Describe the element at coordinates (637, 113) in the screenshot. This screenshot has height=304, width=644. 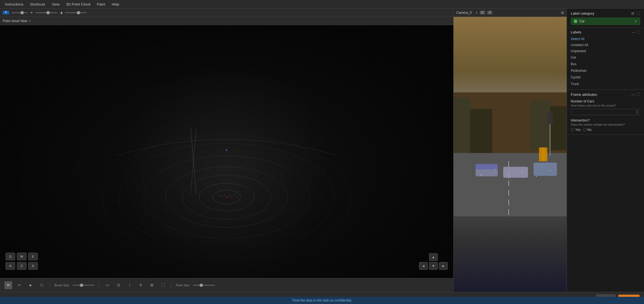
I see `num-cars-down-spinner: ▼` at that location.